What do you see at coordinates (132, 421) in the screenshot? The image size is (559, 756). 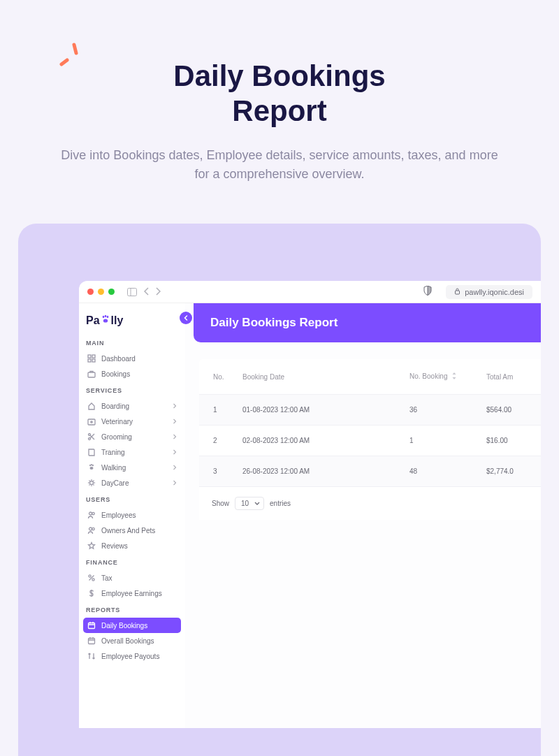 I see `sidebar-item-veterinary: Veterinary` at bounding box center [132, 421].